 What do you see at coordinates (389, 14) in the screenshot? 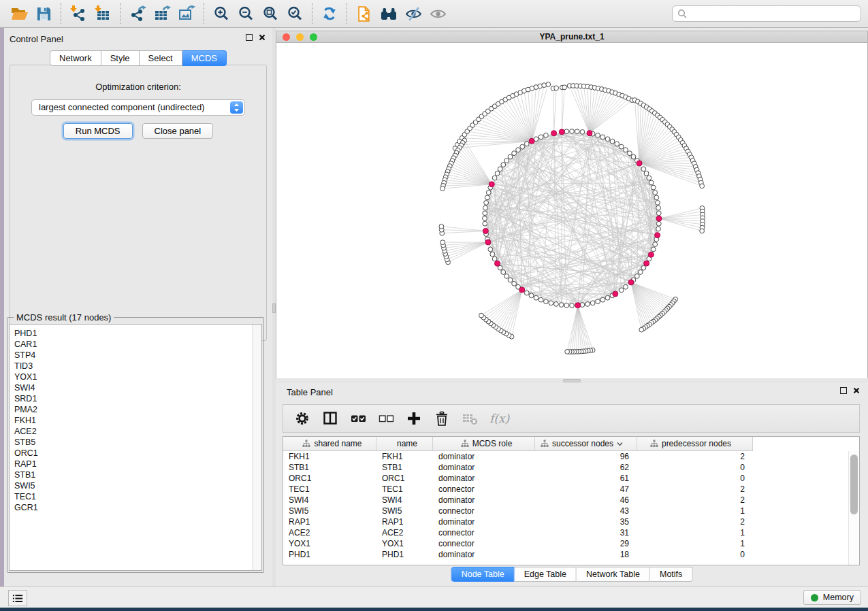
I see `search-network-icon` at bounding box center [389, 14].